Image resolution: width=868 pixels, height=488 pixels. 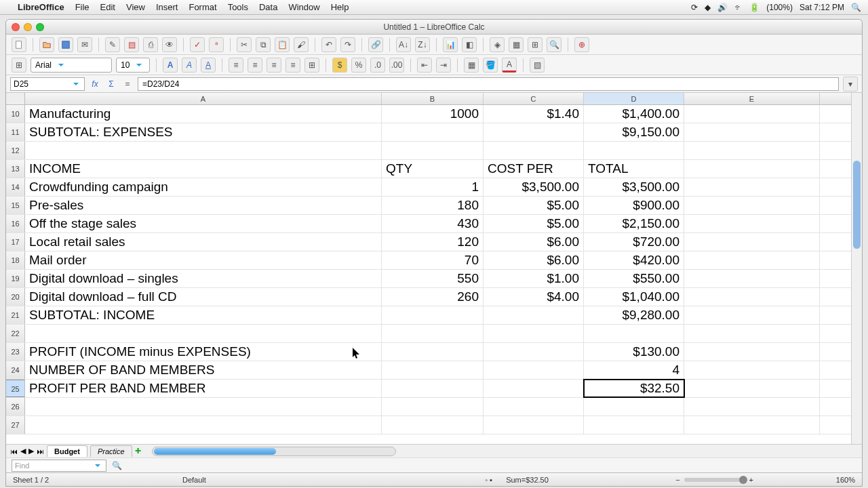 I want to click on show-draw-button: ◧, so click(x=469, y=45).